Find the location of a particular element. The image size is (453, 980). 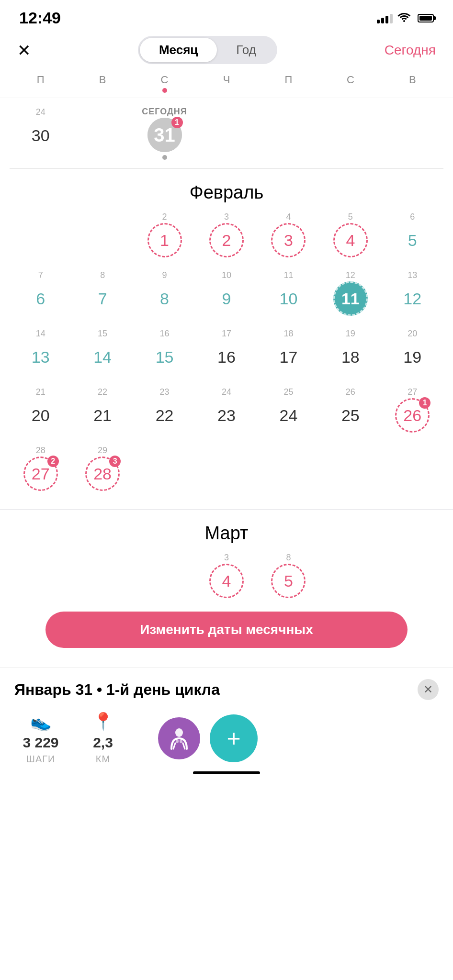

status-bar: 12:49 is located at coordinates (226, 15).